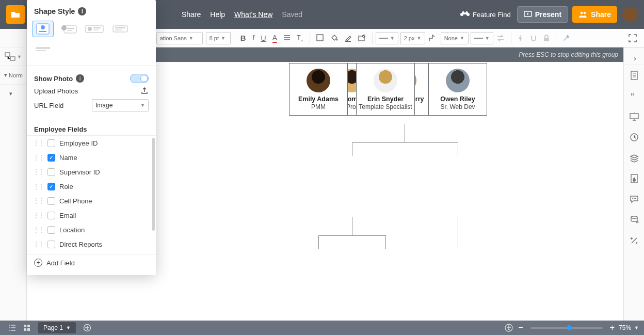 This screenshot has width=644, height=335. I want to click on left-sidebar: ▼ ▾ Norm ▾, so click(13, 174).